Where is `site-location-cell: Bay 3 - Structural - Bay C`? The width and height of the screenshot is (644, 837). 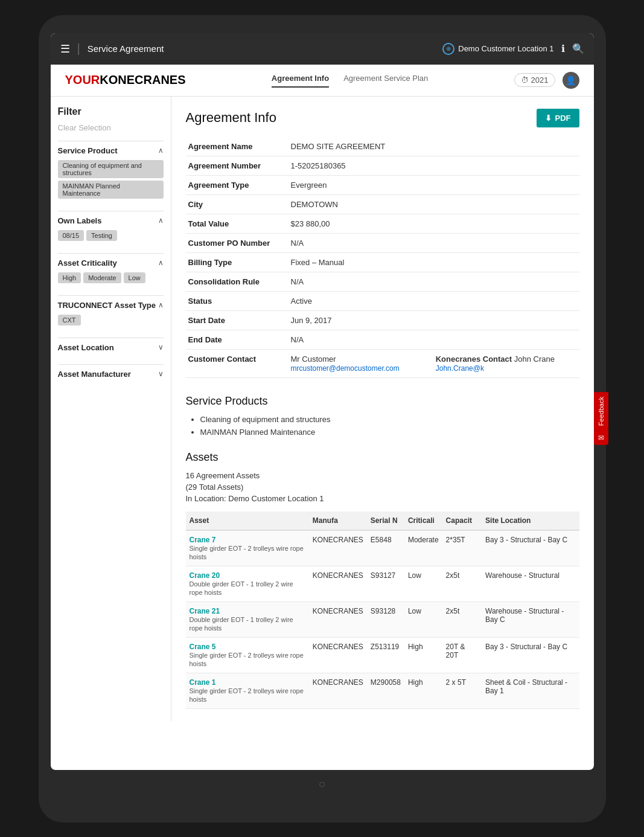
site-location-cell: Bay 3 - Structural - Bay C is located at coordinates (530, 655).